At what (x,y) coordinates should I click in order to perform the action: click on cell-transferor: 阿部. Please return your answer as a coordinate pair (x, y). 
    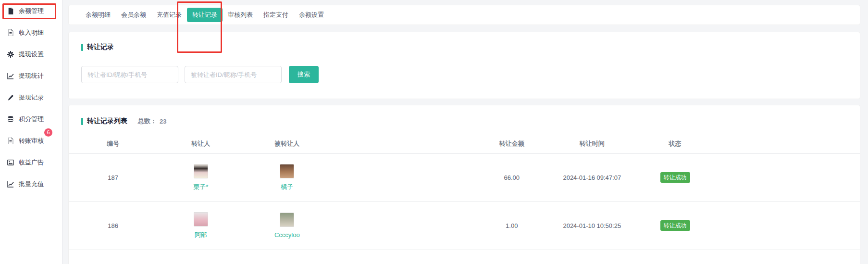
    Looking at the image, I should click on (201, 226).